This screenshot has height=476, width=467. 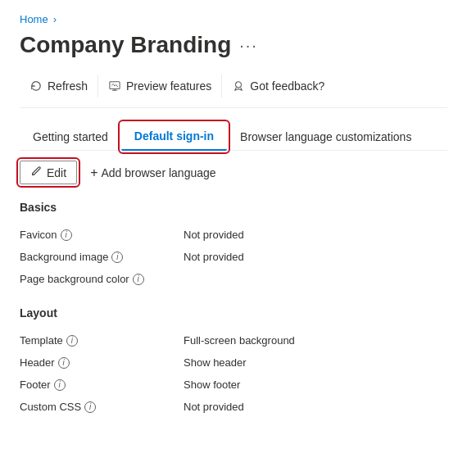 What do you see at coordinates (315, 341) in the screenshot?
I see `template-value: Full-screen background` at bounding box center [315, 341].